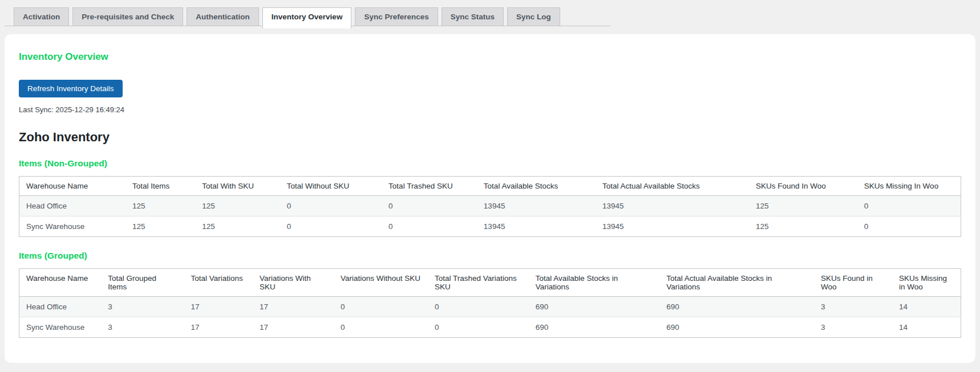 This screenshot has height=372, width=980. I want to click on column-header: Total Items, so click(160, 186).